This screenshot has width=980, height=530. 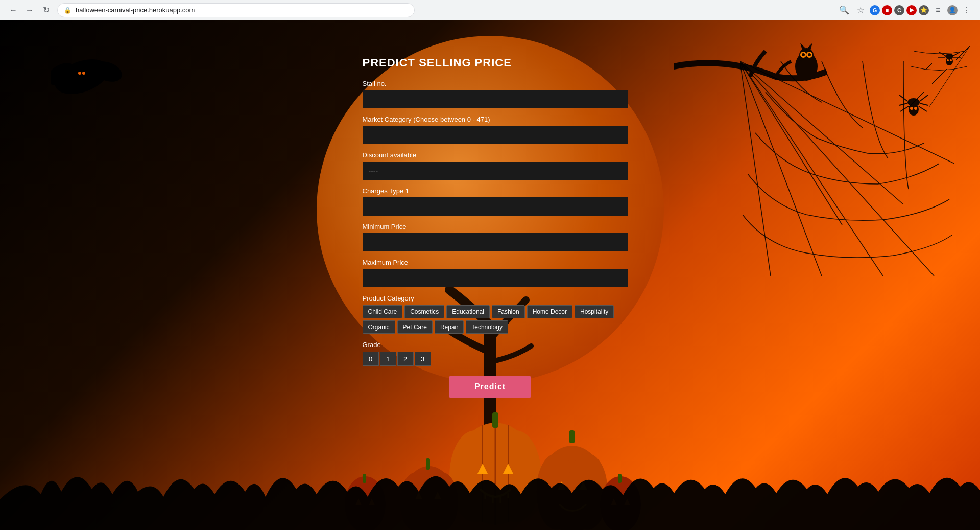 What do you see at coordinates (487, 327) in the screenshot?
I see `category-btn-technology: Technology` at bounding box center [487, 327].